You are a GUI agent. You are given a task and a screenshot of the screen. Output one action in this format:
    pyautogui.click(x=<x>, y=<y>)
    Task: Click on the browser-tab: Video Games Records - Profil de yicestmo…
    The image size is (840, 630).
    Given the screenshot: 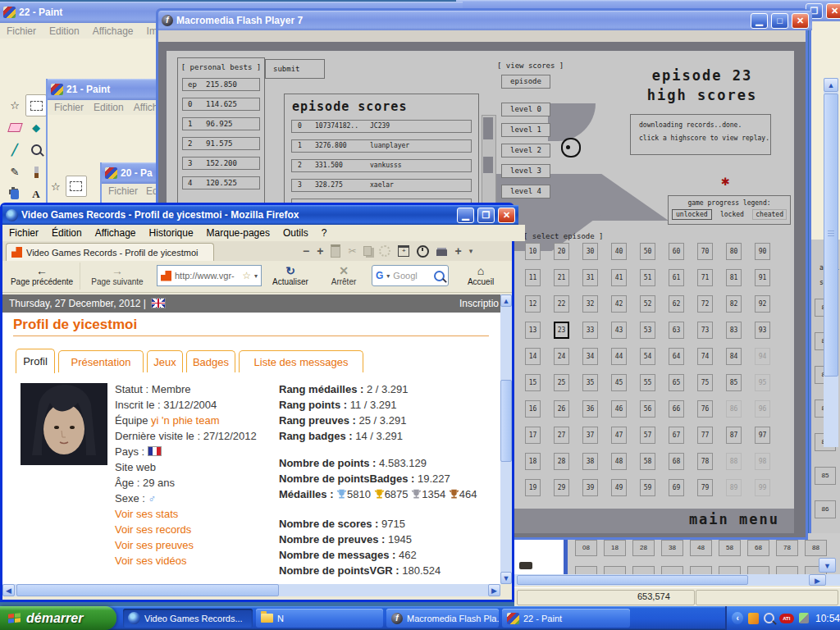 What is the action you would take?
    pyautogui.click(x=110, y=252)
    